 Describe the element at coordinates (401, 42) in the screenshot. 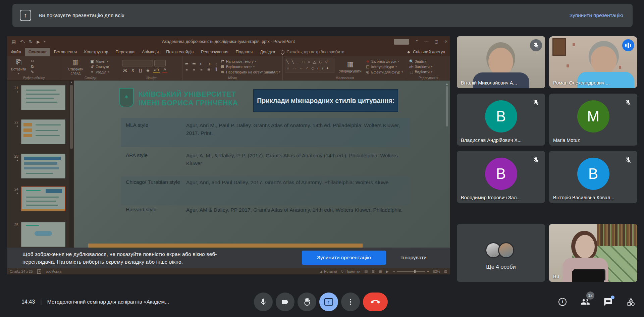

I see `account-badge` at that location.